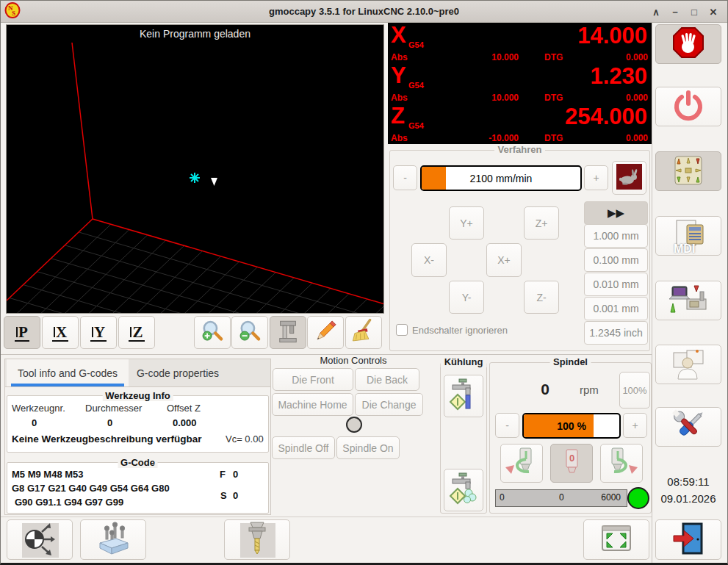  Describe the element at coordinates (466, 223) in the screenshot. I see `jog-y-plus-button: Y+` at that location.